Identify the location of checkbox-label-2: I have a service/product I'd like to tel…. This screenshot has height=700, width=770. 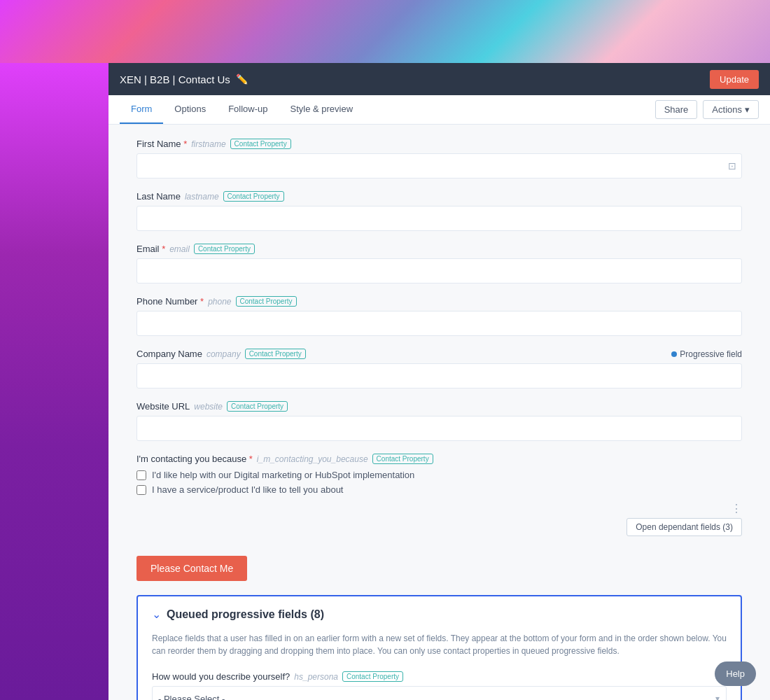
(248, 490).